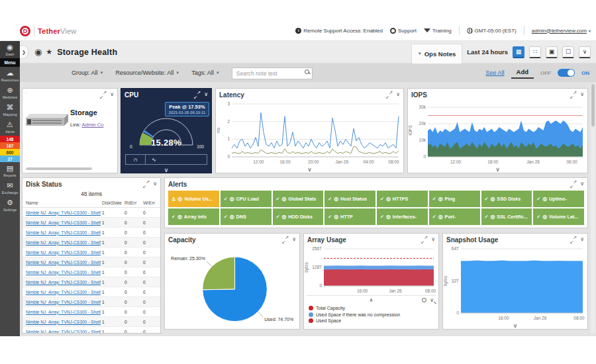 The image size is (596, 364). Describe the element at coordinates (298, 199) in the screenshot. I see `alert-tile: ✓◎Global Stats` at that location.